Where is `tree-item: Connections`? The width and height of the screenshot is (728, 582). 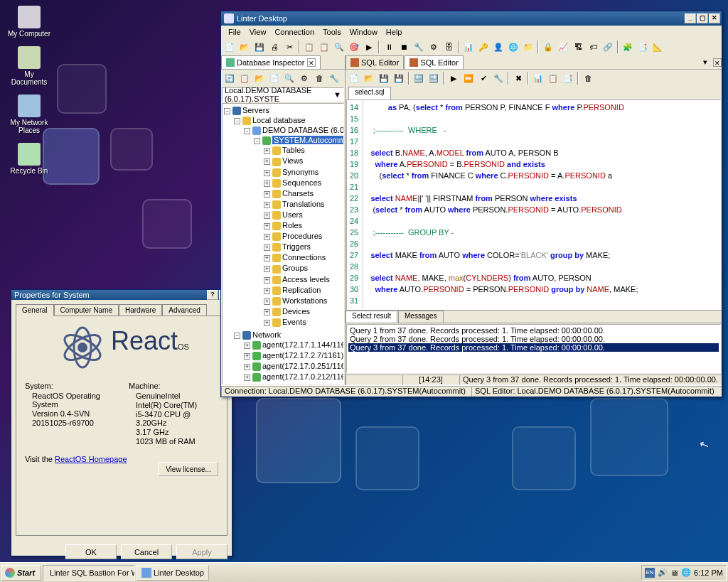
tree-item: Connections is located at coordinates (304, 257).